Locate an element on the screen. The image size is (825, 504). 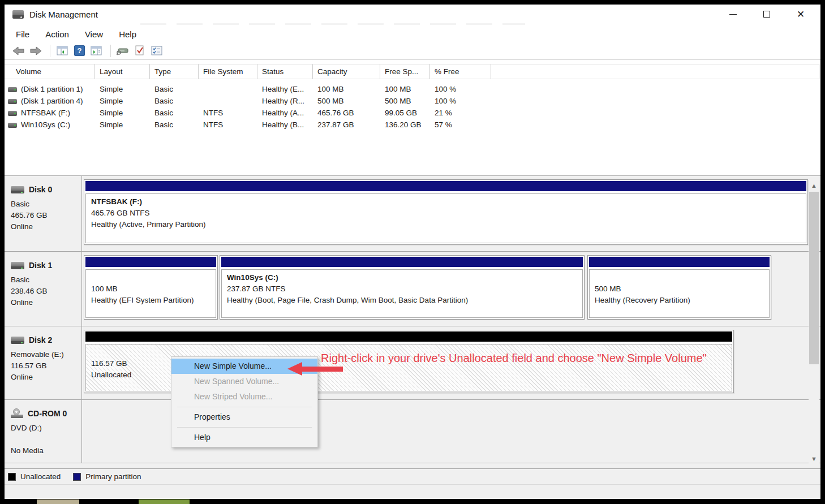
cd-disc is located at coordinates (16, 412).